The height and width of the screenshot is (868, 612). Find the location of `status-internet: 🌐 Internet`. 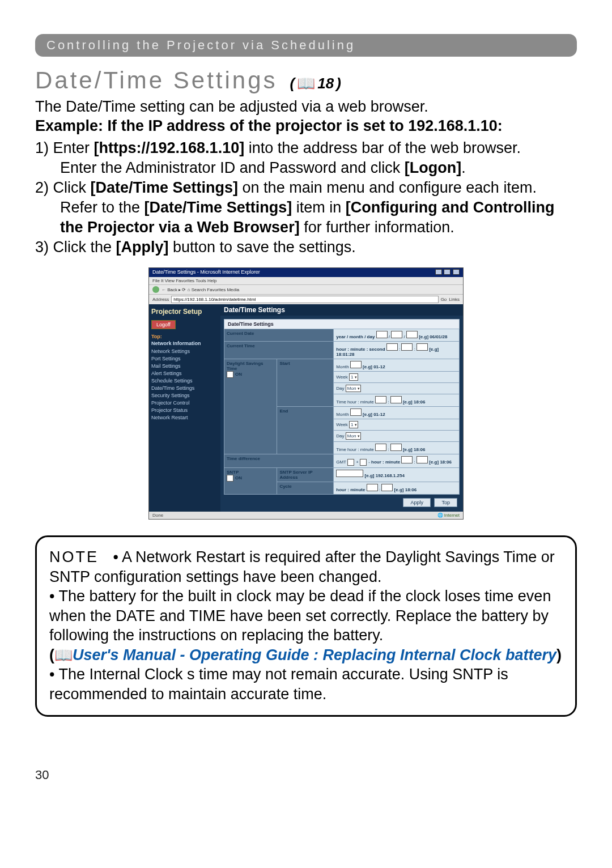

status-internet: 🌐 Internet is located at coordinates (449, 516).